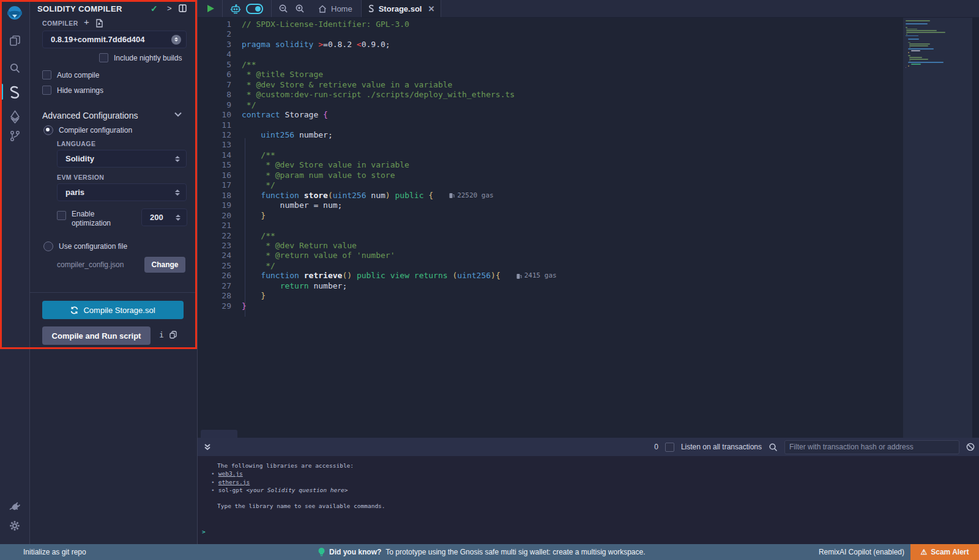  What do you see at coordinates (377, 196) in the screenshot?
I see `code-line: 18 function store(uint256 num) public {2…` at bounding box center [377, 196].